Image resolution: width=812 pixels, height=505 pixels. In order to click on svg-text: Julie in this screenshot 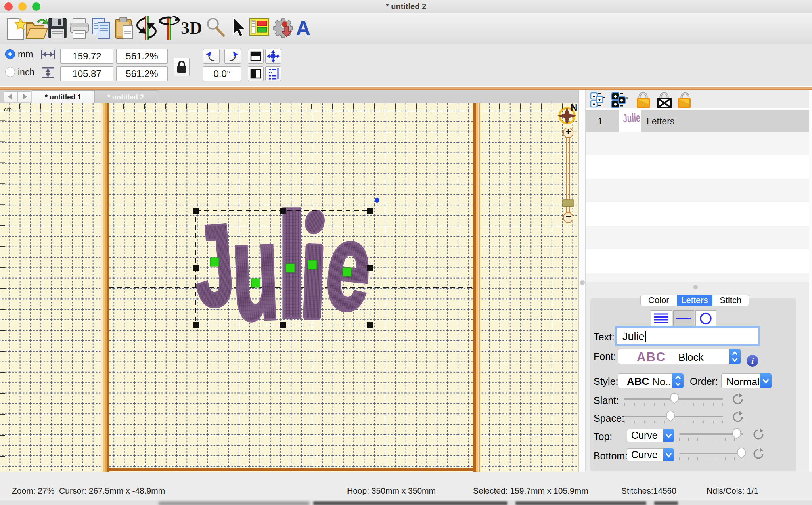, I will do `click(631, 118)`.